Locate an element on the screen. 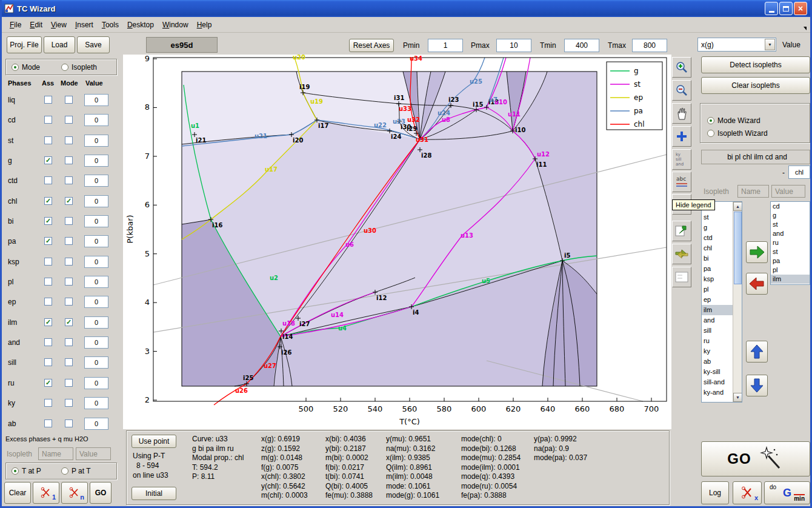 Image resolution: width=812 pixels, height=508 pixels. go-button: GO is located at coordinates (756, 459).